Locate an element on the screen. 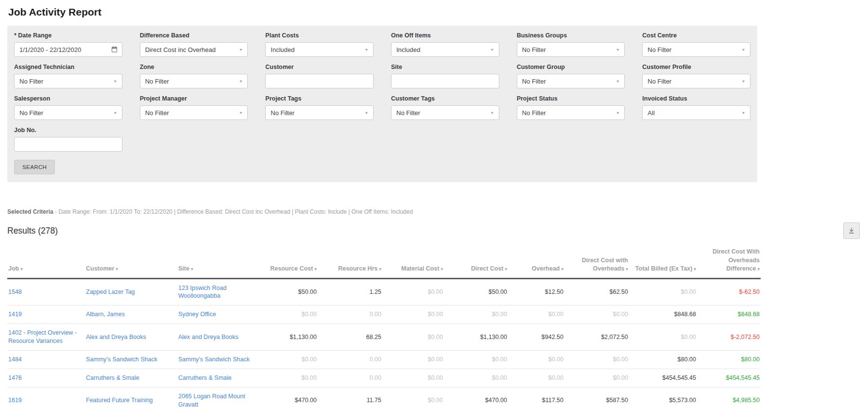 The height and width of the screenshot is (407, 868). project-manager-select: No Filter ▼ is located at coordinates (194, 113).